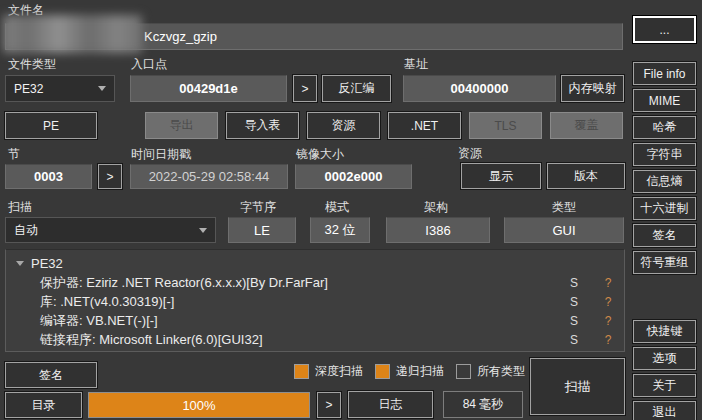 This screenshot has height=420, width=702. I want to click on memory-map-button: 内存映射, so click(592, 88).